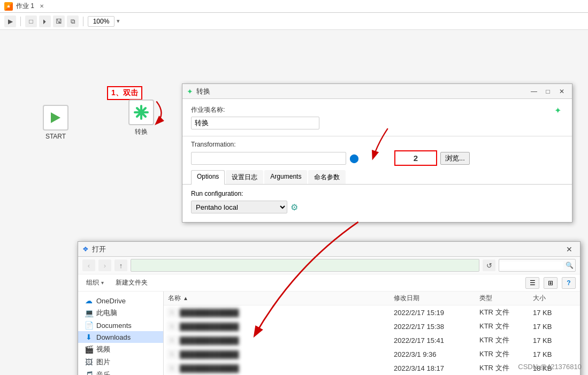  What do you see at coordinates (326, 249) in the screenshot?
I see `file-dialog-title: 打开` at bounding box center [326, 249].